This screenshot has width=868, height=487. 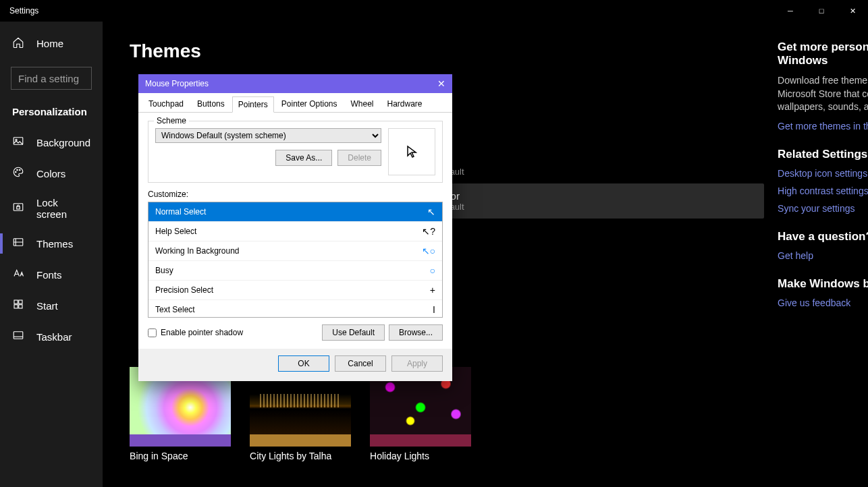 What do you see at coordinates (175, 231) in the screenshot?
I see `cursor-name: Help Select` at bounding box center [175, 231].